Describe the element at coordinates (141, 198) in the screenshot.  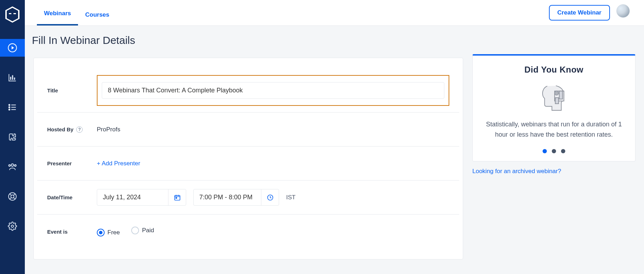
I see `date-input: July 11, 2024` at that location.